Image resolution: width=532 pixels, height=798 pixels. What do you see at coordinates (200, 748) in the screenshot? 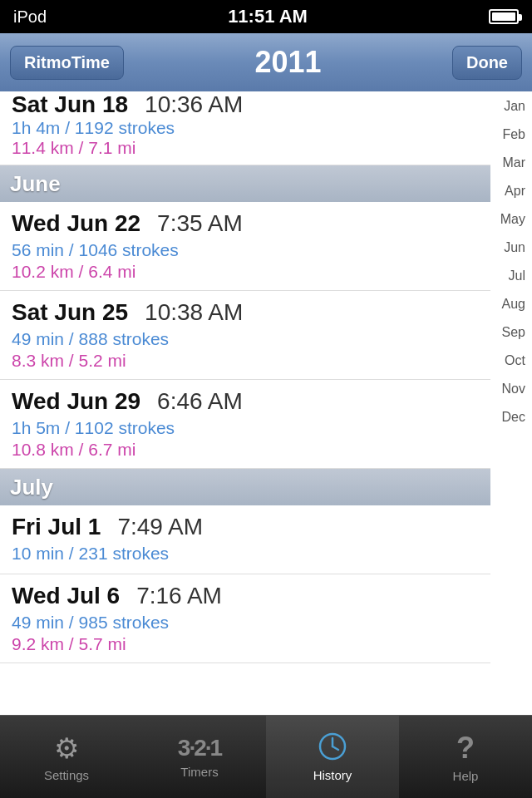
I see `timer-321-icon: 3·2·1` at bounding box center [200, 748].